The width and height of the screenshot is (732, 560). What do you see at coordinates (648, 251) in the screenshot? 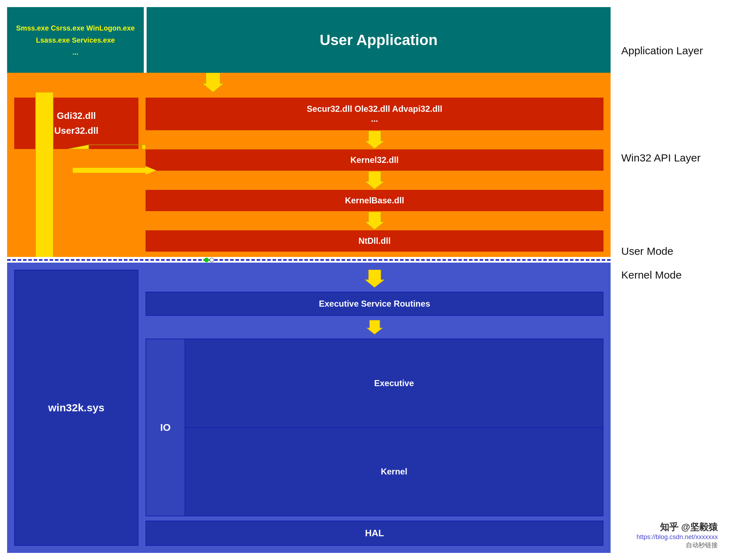
I see `user-mode-label: User Mode` at bounding box center [648, 251].